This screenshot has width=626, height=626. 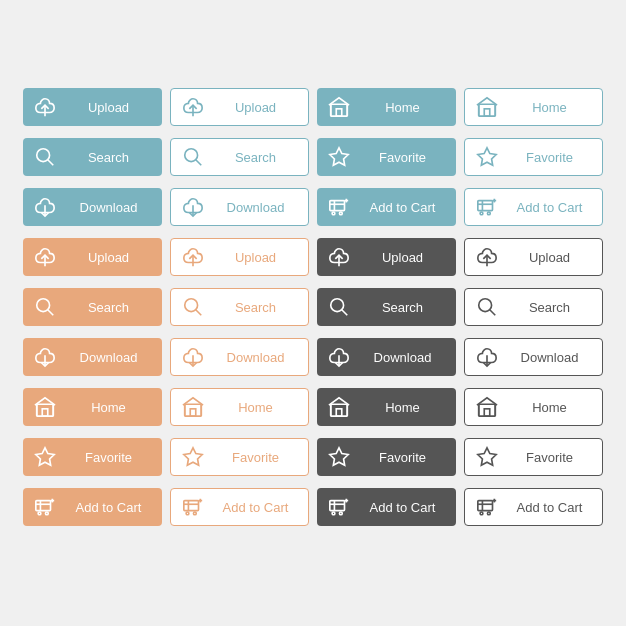 I want to click on btn-download-orange: Download, so click(x=92, y=357).